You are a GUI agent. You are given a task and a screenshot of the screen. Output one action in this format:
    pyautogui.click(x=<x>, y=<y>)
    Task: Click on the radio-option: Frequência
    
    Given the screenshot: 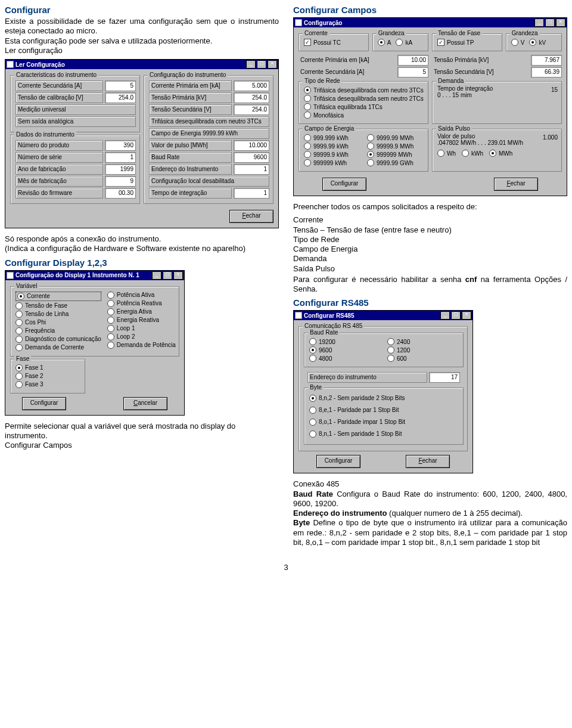 What is the action you would take?
    pyautogui.click(x=58, y=331)
    